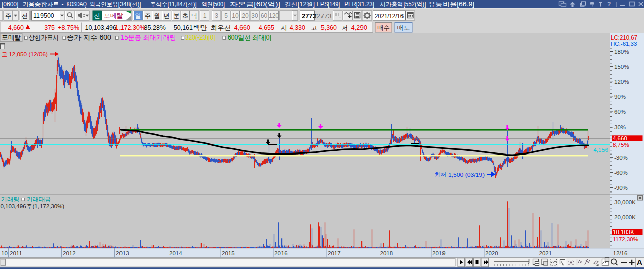  Describe the element at coordinates (466, 175) in the screenshot. I see `svg-text: 1,500 (03/19)` at that location.